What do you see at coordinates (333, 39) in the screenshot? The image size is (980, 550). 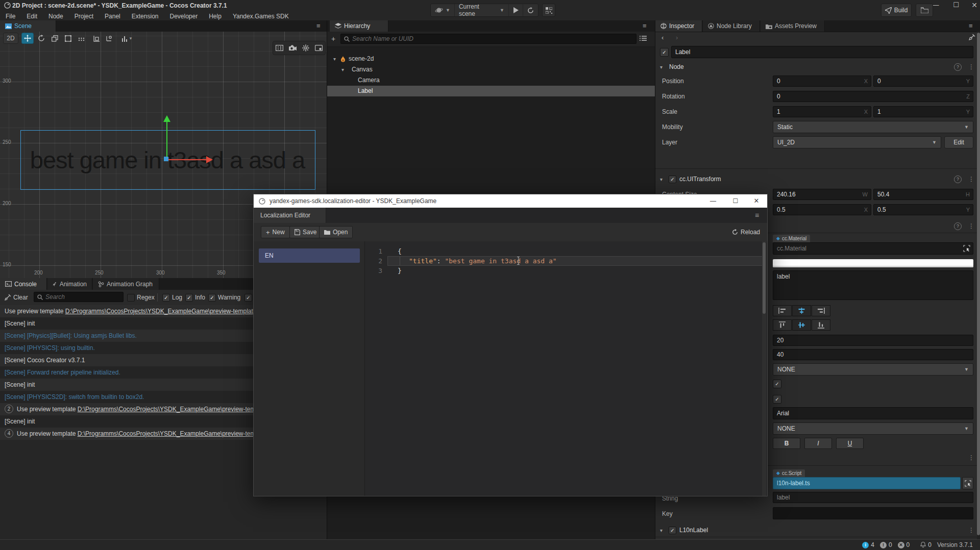 I see `create-node-icon: +` at bounding box center [333, 39].